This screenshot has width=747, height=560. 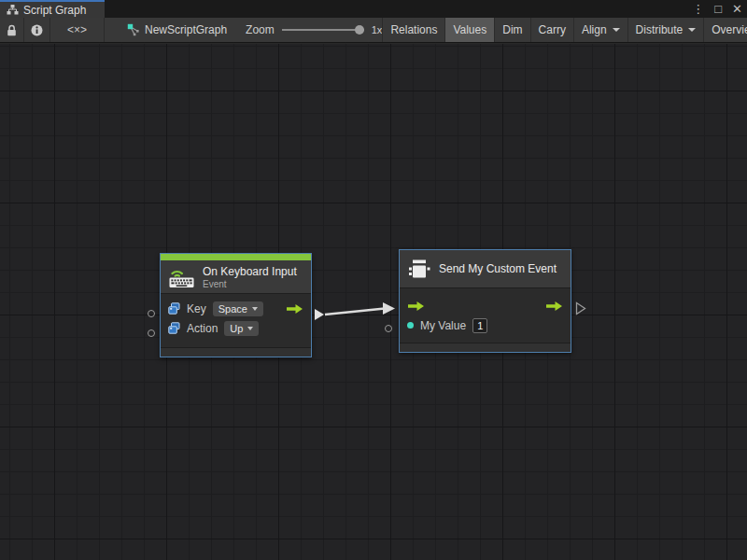 I want to click on send-output-triangle-port, so click(x=581, y=308).